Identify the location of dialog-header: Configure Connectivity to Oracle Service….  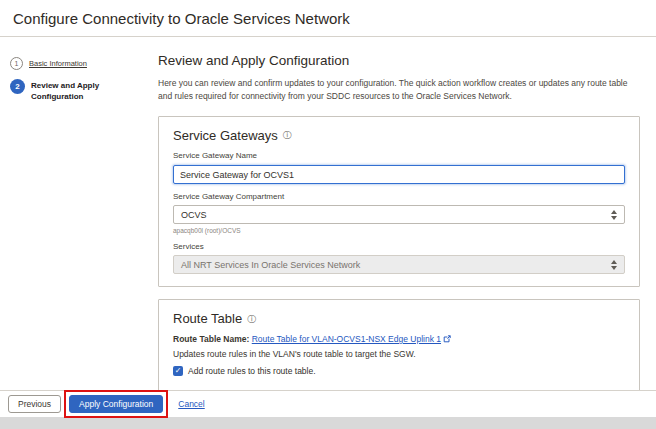
(328, 18).